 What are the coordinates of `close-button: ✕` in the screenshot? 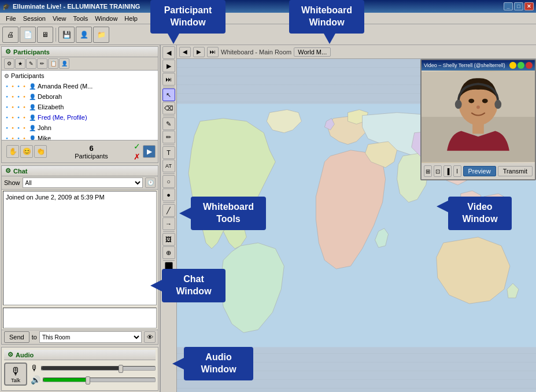 It's located at (529, 6).